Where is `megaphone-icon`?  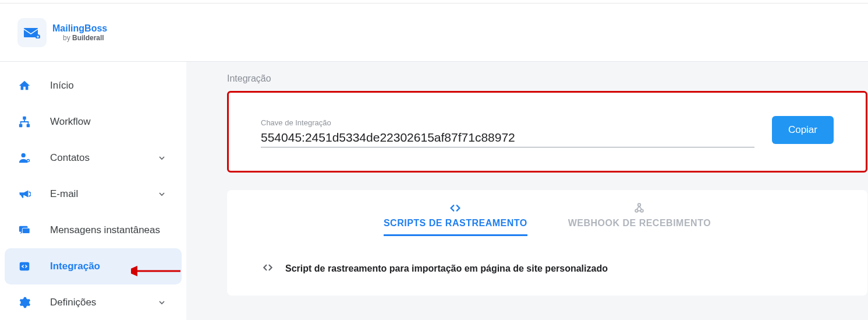 megaphone-icon is located at coordinates (24, 194).